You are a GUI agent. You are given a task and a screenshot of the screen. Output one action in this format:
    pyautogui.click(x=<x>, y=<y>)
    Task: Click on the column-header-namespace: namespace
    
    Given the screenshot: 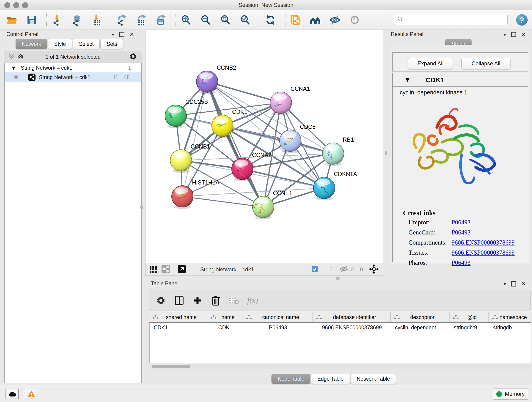 What is the action you would take?
    pyautogui.click(x=510, y=317)
    